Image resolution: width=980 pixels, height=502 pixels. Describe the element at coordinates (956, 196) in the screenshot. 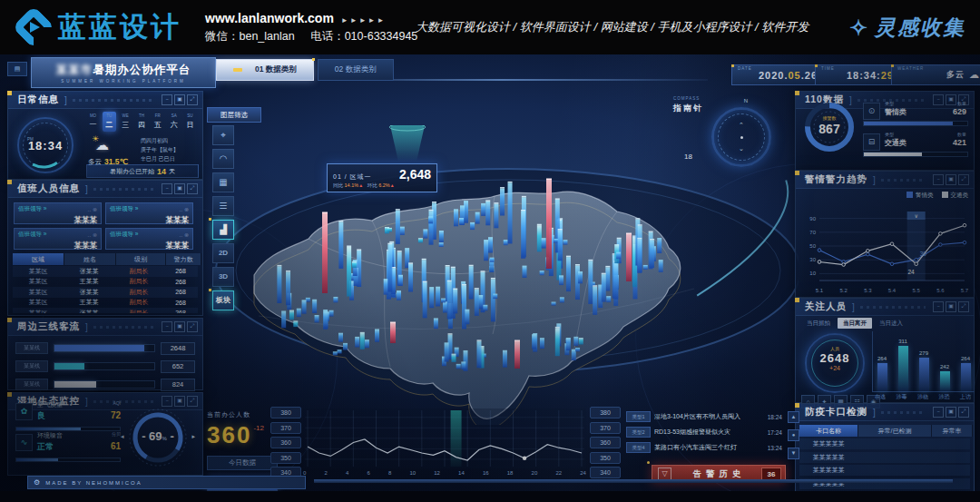

I see `legend-item: 交通类` at that location.